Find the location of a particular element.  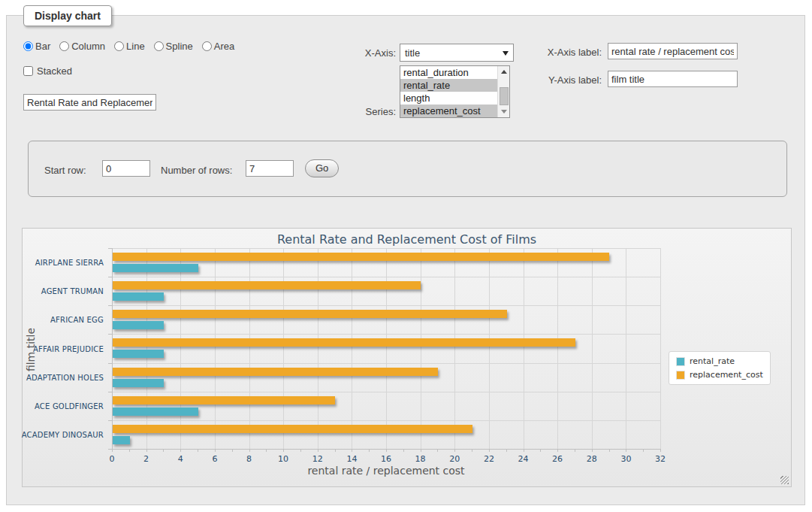

stacked-checkbox is located at coordinates (29, 71).